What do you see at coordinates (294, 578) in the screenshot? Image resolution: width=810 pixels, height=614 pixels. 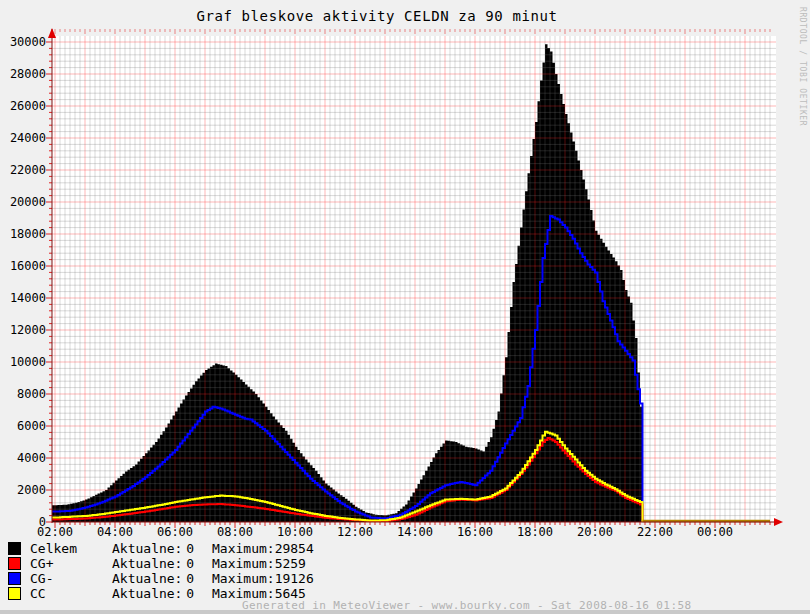 I see `maximum-value: 19126` at bounding box center [294, 578].